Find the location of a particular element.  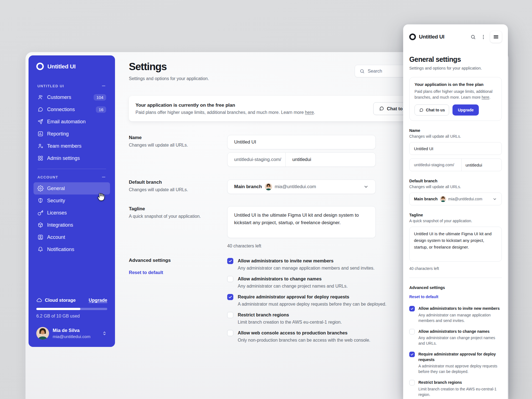

message-chat-icon is located at coordinates (40, 109).